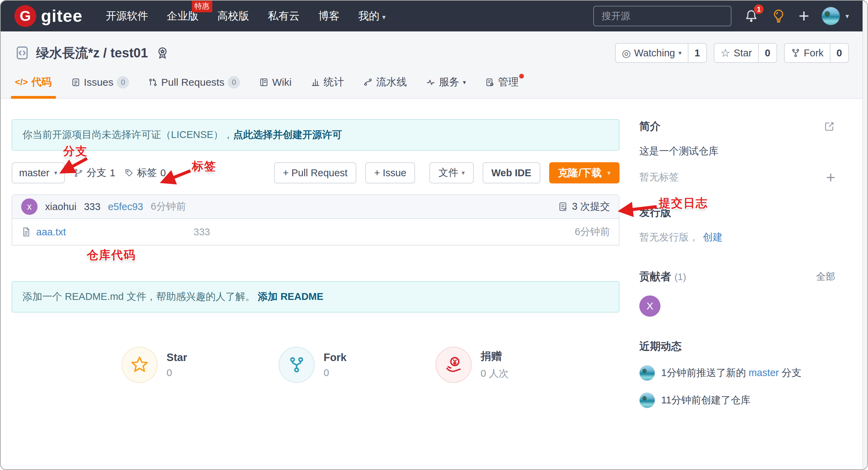 Image resolution: width=868 pixels, height=470 pixels. I want to click on branch-icon, so click(79, 173).